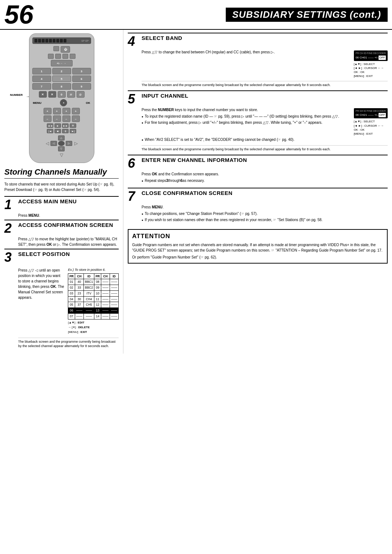 This screenshot has width=392, height=554. I want to click on small-buttons-row, so click(62, 56).